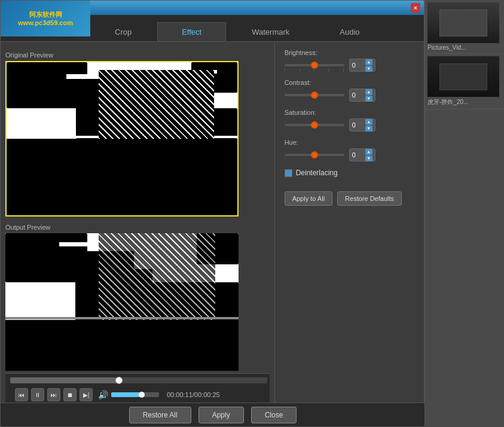 The width and height of the screenshot is (504, 427). Describe the element at coordinates (349, 142) in the screenshot. I see `hue-label: Hue:` at that location.